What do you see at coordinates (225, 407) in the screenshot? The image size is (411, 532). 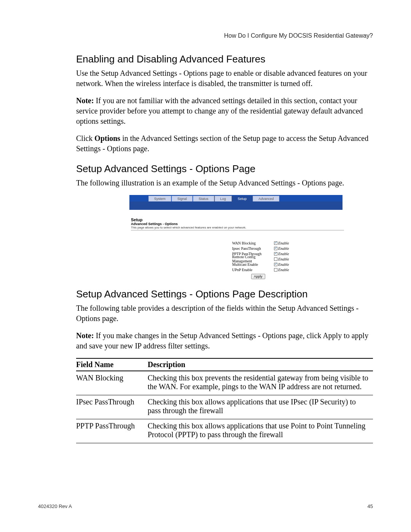 I see `table-row: IPsec PassThrough Checking this box allo…` at bounding box center [225, 407].